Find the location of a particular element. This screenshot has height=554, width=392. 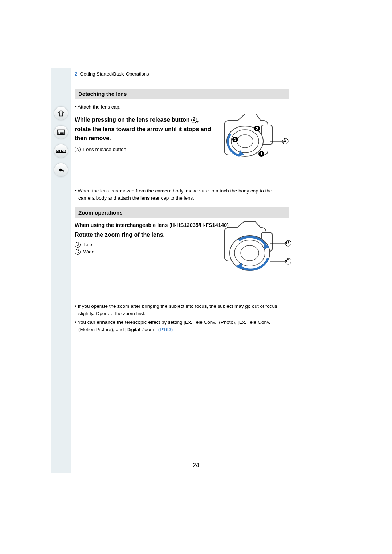

sidebar-buttons: MENU is located at coordinates (61, 142).